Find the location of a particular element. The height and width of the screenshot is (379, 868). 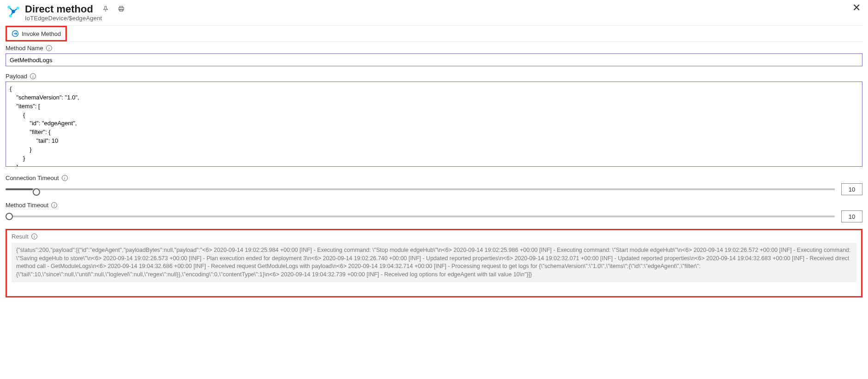

invoke-method-label: Invoke Method is located at coordinates (41, 34).